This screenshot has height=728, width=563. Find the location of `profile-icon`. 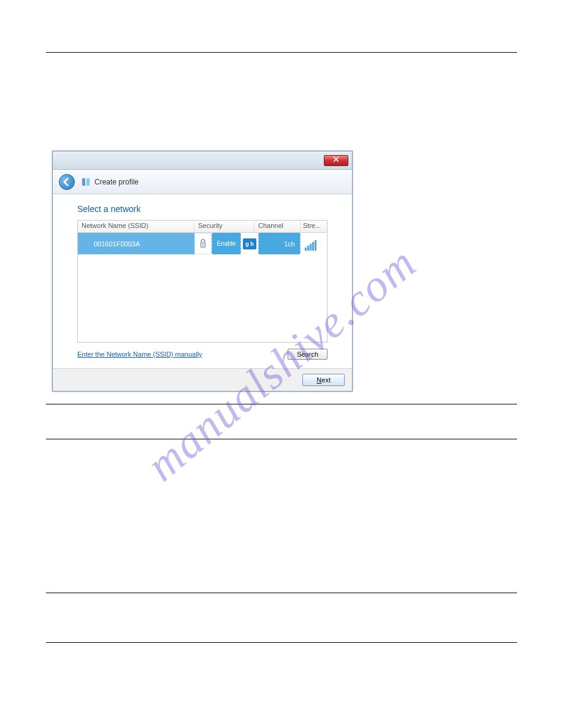

profile-icon is located at coordinates (86, 182).